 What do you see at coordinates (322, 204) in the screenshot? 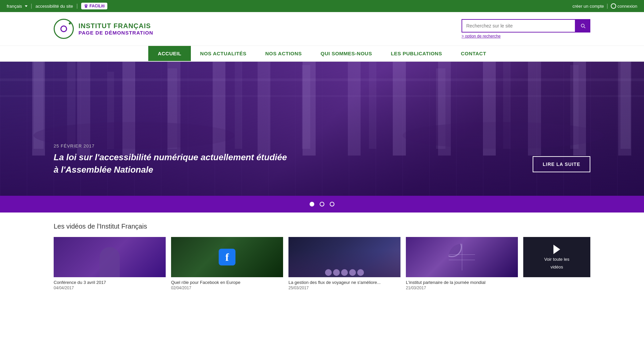
I see `carousel-bar` at bounding box center [322, 204].